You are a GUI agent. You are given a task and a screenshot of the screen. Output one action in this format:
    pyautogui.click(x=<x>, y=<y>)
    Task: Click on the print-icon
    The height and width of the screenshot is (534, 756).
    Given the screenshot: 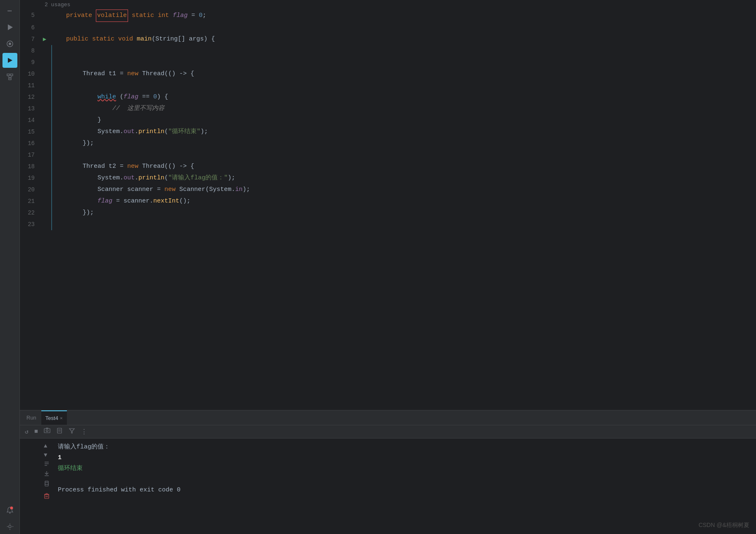 What is the action you would take?
    pyautogui.click(x=47, y=484)
    